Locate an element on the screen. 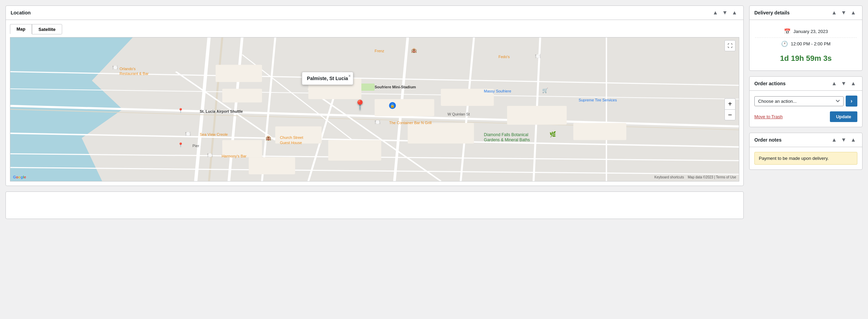  action-row: Choose an action... › is located at coordinates (806, 101).